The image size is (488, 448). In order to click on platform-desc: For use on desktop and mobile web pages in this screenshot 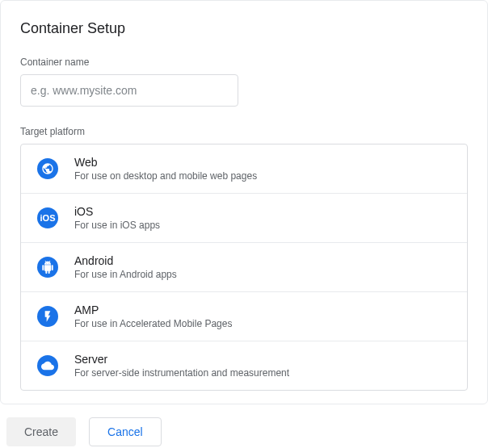, I will do `click(166, 176)`.